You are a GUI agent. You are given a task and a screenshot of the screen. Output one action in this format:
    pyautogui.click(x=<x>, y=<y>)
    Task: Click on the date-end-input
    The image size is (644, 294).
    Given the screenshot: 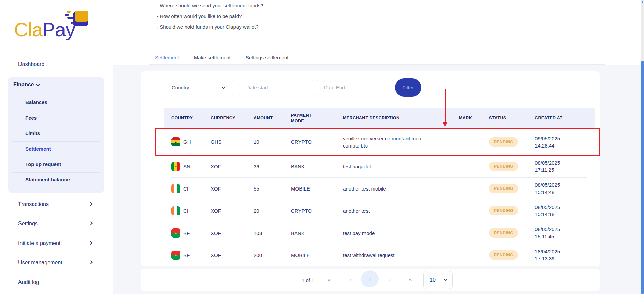 What is the action you would take?
    pyautogui.click(x=353, y=87)
    